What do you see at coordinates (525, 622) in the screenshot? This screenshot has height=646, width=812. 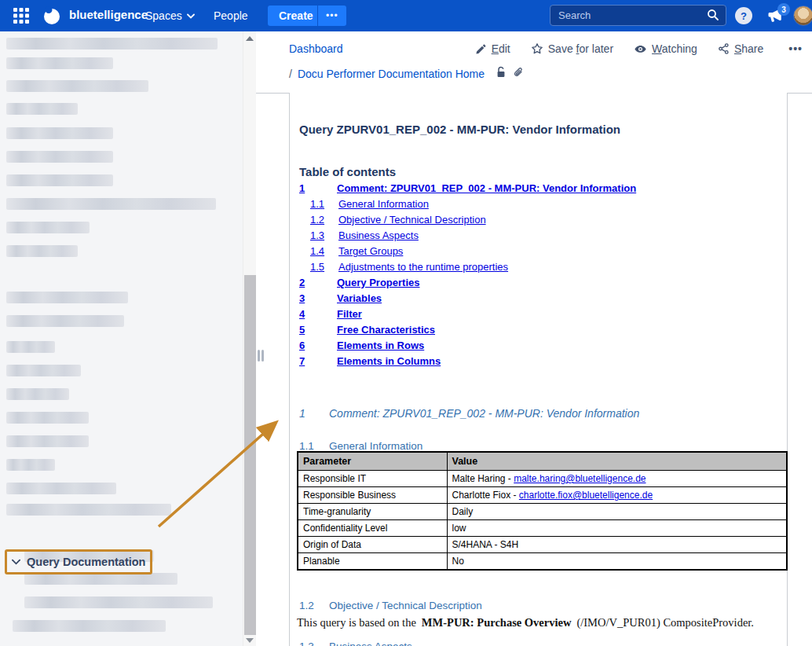 I see `body-paragraph: This query is based on theMM-PUR: Purcha…` at bounding box center [525, 622].